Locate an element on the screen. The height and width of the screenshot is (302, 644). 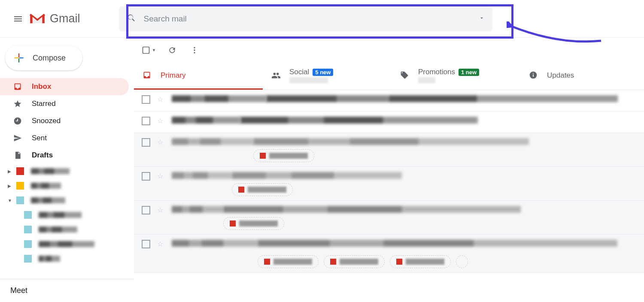
tab-label: Updates is located at coordinates (561, 76).